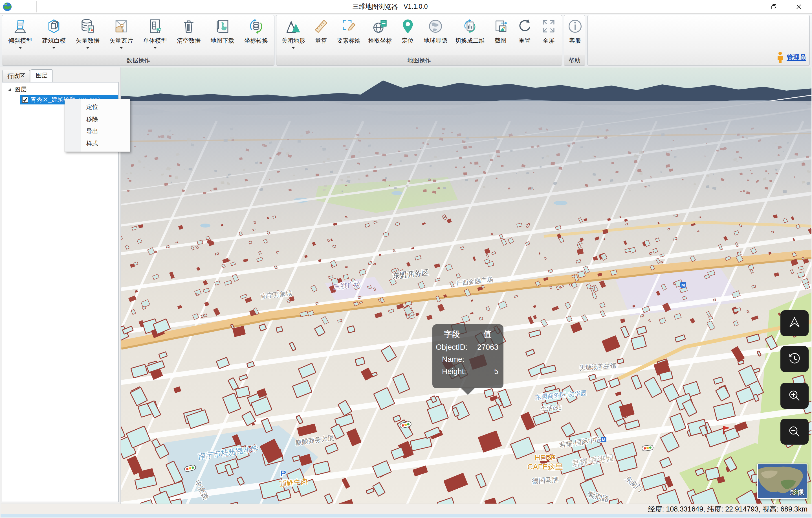 The image size is (812, 518). What do you see at coordinates (575, 40) in the screenshot?
I see `toolbar-button-label: 客服` at bounding box center [575, 40].